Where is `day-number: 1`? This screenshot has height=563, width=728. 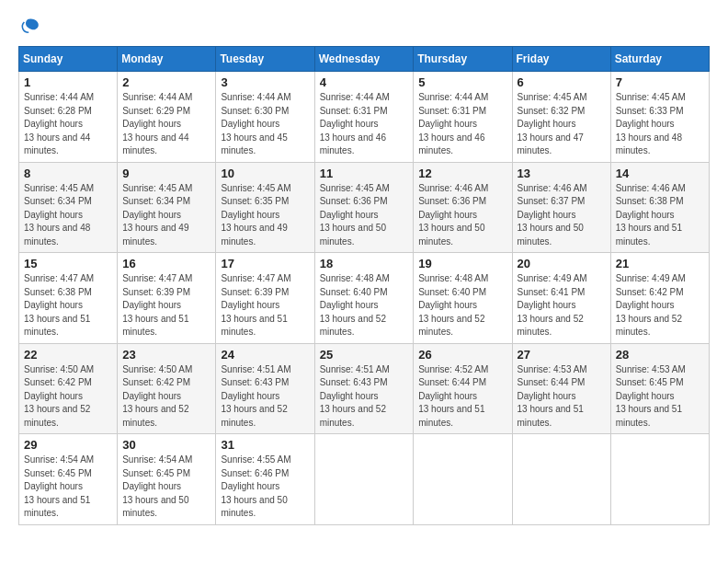 day-number: 1 is located at coordinates (68, 83).